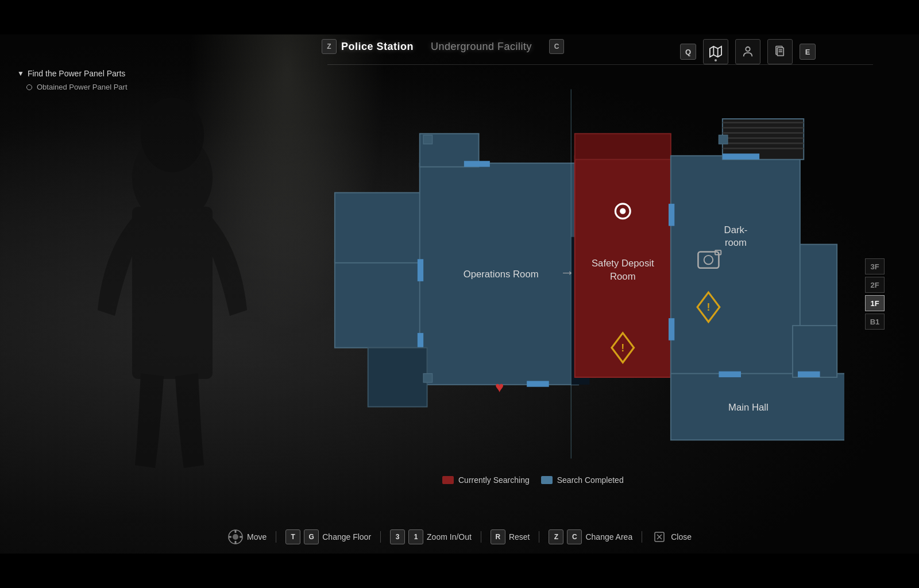  What do you see at coordinates (875, 303) in the screenshot?
I see `floor-1f: 1F` at bounding box center [875, 303].